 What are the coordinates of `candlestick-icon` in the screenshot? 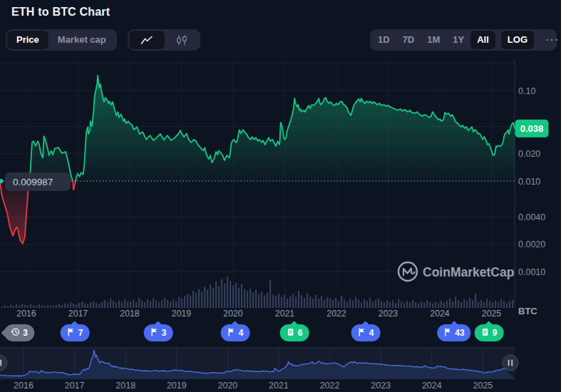 It's located at (182, 40).